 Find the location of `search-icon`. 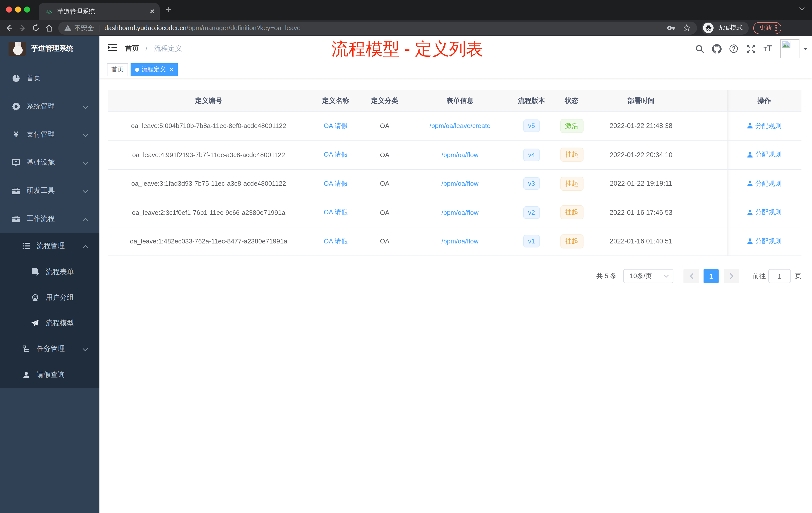

search-icon is located at coordinates (699, 49).